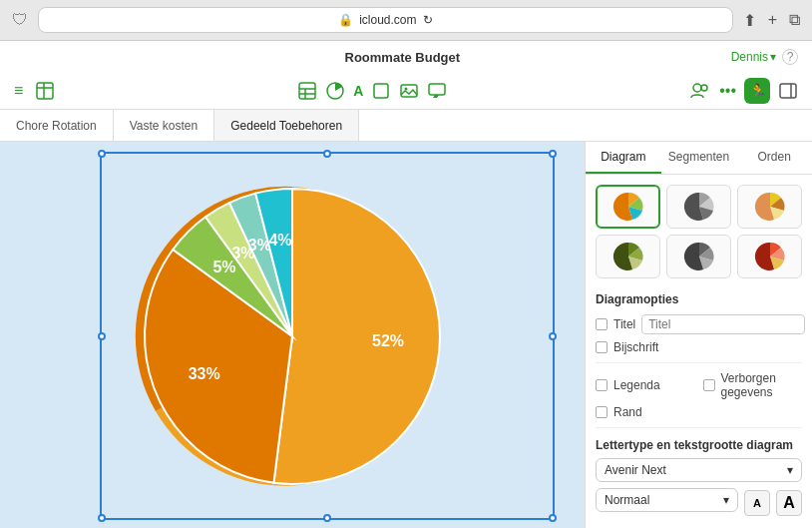 This screenshot has height=528, width=812. What do you see at coordinates (698, 299) in the screenshot?
I see `diagram-options-title: Diagramopties` at bounding box center [698, 299].